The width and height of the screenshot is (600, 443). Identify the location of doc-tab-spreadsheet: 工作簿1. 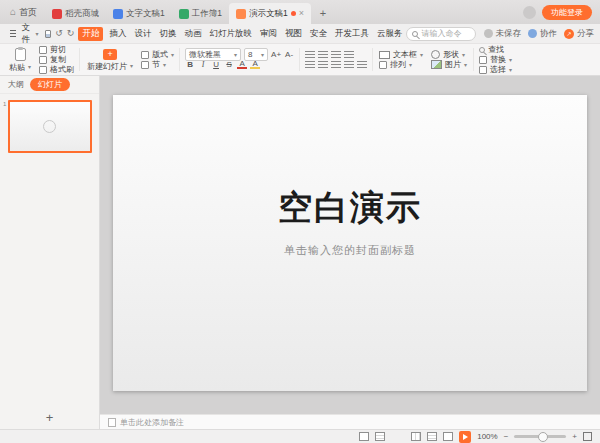
(200, 14).